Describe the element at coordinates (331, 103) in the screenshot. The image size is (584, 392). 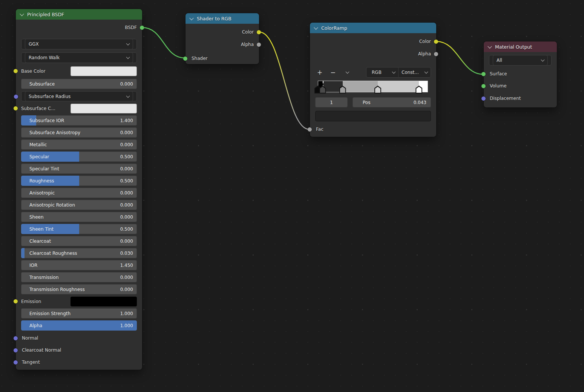
I see `stop-index-field: 1` at that location.